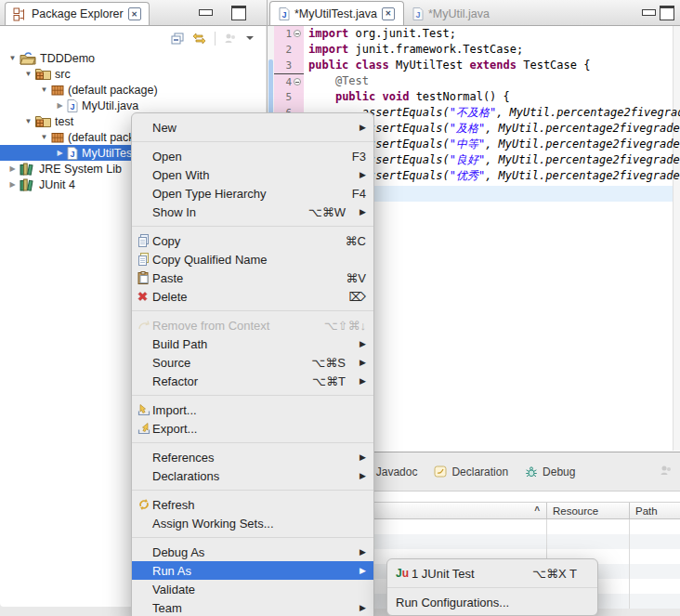 This screenshot has width=680, height=616. Describe the element at coordinates (230, 39) in the screenshot. I see `focus-on-task-icon` at that location.